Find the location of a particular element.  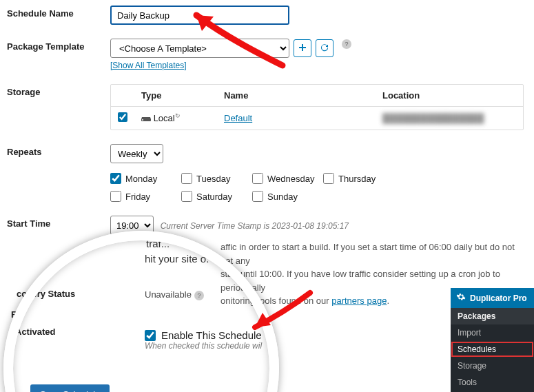

storage-col-type: Type is located at coordinates (183, 95).